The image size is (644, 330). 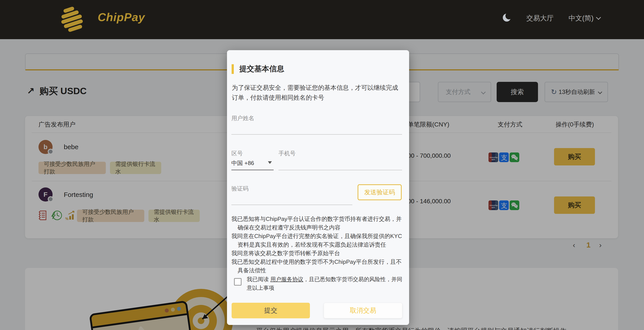 I want to click on navbar: ChipPay 交易大厅 中文(简), so click(x=322, y=20).